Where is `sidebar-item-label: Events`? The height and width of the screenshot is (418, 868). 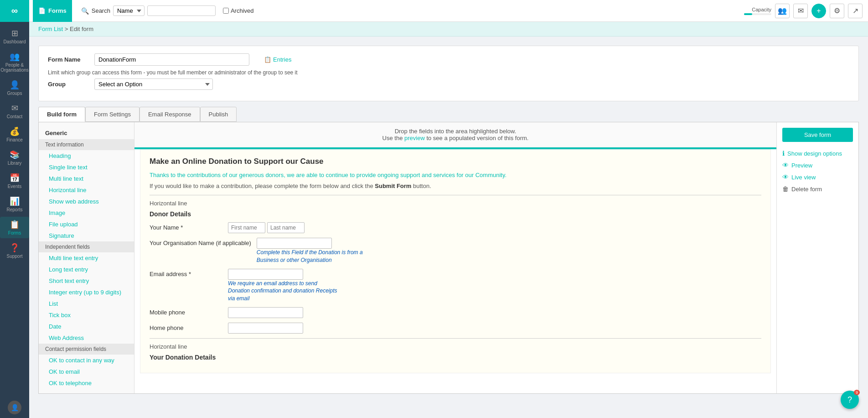 sidebar-item-label: Events is located at coordinates (15, 186).